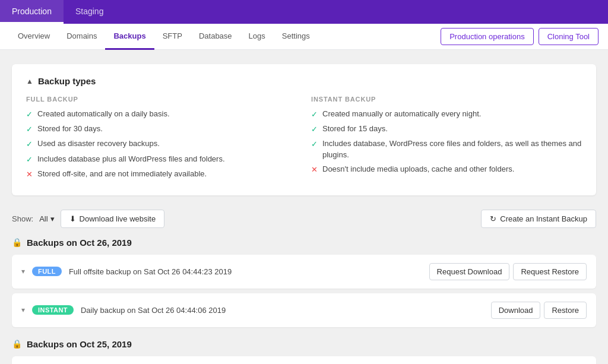 Image resolution: width=608 pixels, height=364 pixels. Describe the element at coordinates (401, 114) in the screenshot. I see `feature-text: Created manually or automatically every …` at that location.